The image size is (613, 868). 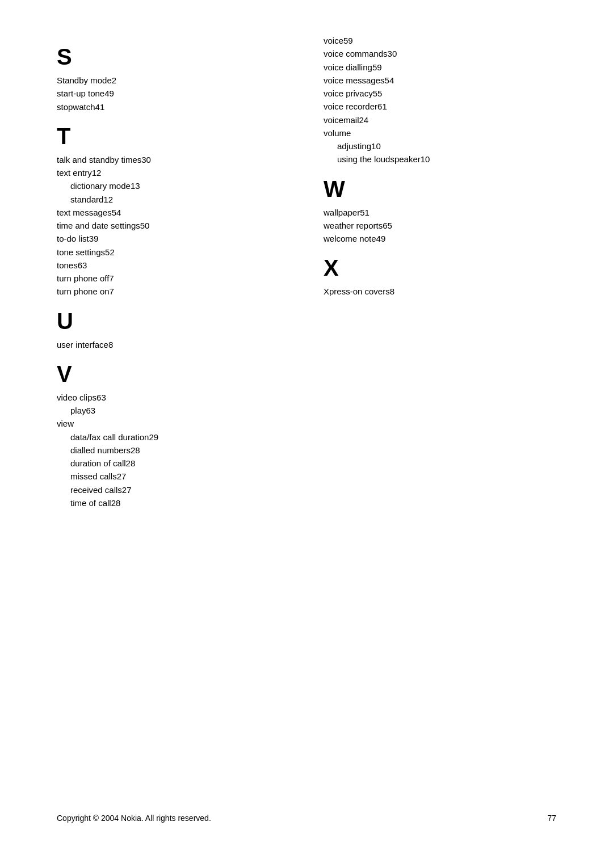 I want to click on footer: Copyright © 2004 Nokia. All rights reser…, so click(x=306, y=812).